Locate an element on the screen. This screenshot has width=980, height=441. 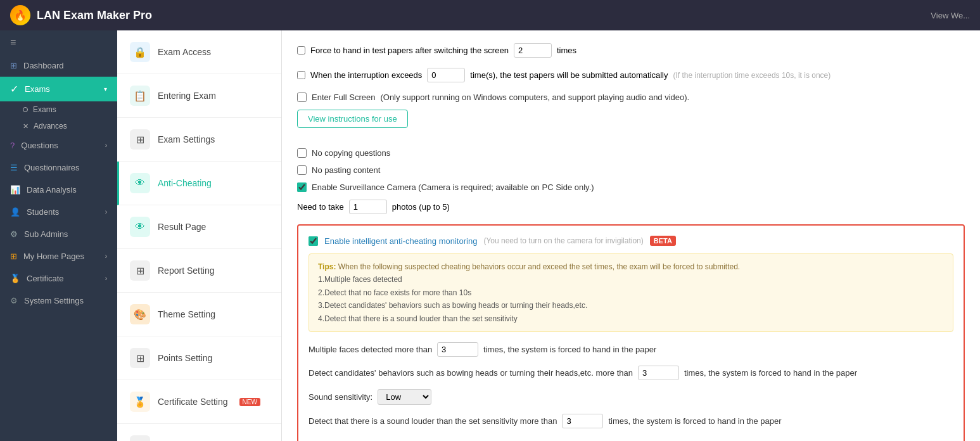
sub-panel-label: Exam Settings is located at coordinates (186, 139).